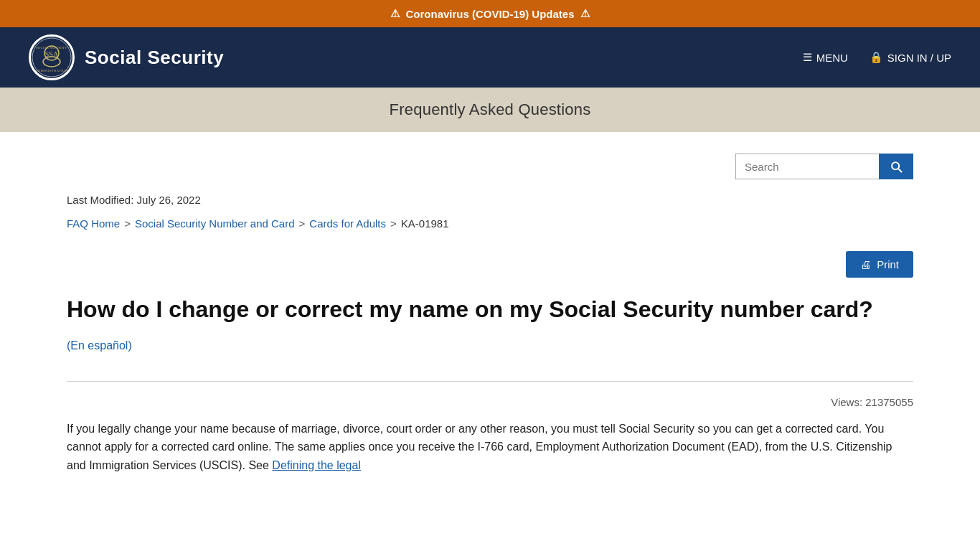 This screenshot has width=980, height=551. I want to click on search-row, so click(490, 166).